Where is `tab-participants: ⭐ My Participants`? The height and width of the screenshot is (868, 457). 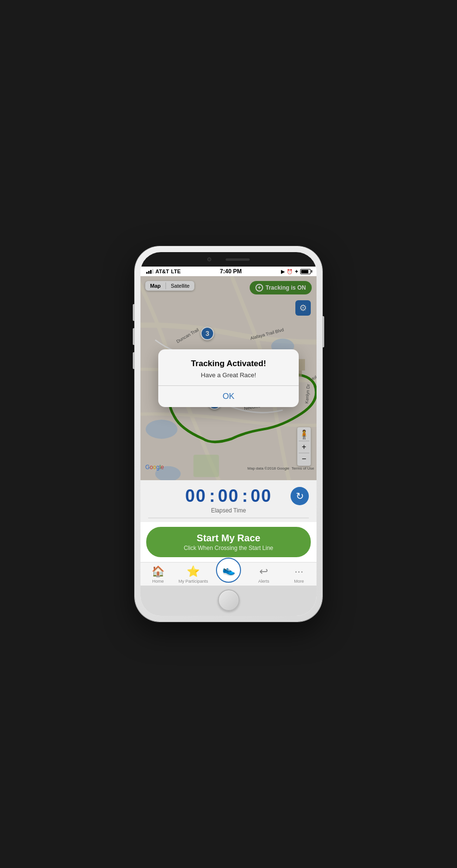 tab-participants: ⭐ My Participants is located at coordinates (193, 574).